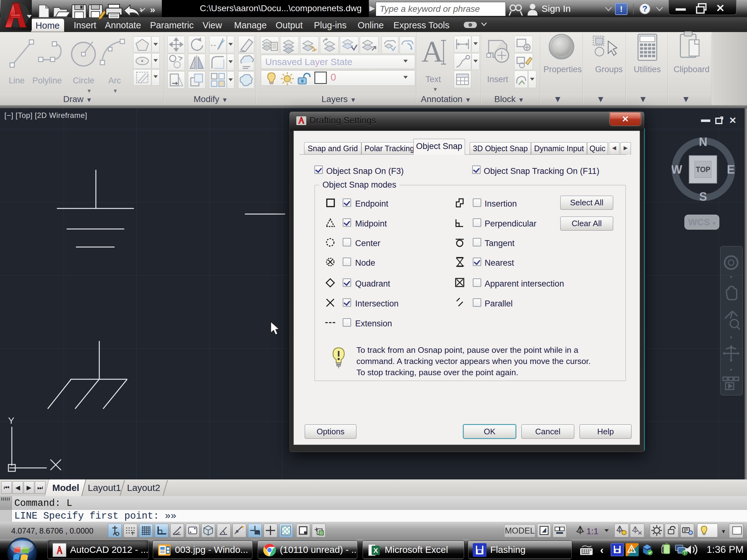 This screenshot has height=560, width=747. Describe the element at coordinates (432, 51) in the screenshot. I see `svg-text: A` at that location.